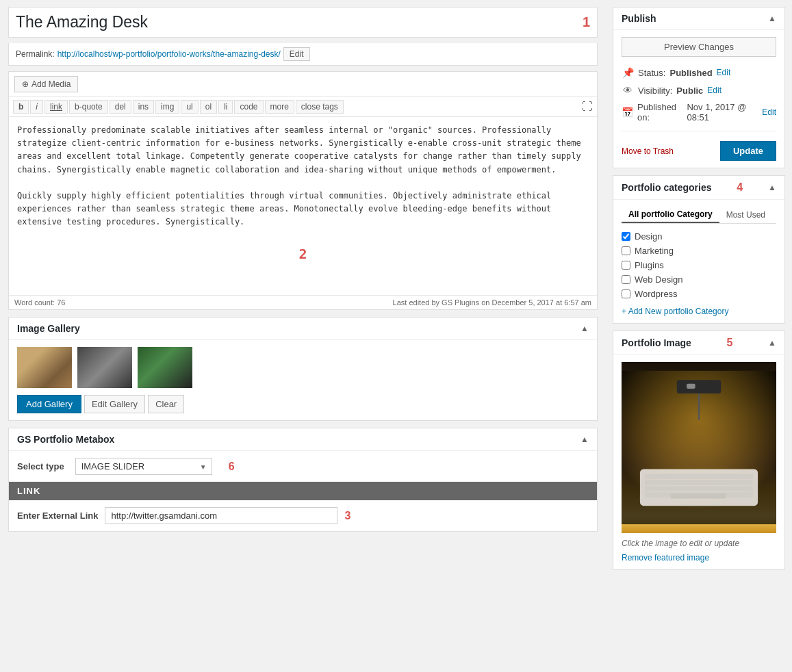  Describe the element at coordinates (120, 107) in the screenshot. I see `toolbar-del: del` at that location.